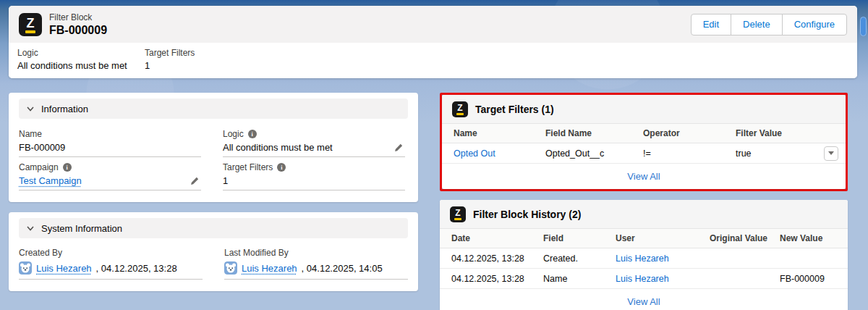 The width and height of the screenshot is (868, 310). I want to click on target-filters-column-headers: Name Field Name Operator Filter Value, so click(644, 133).